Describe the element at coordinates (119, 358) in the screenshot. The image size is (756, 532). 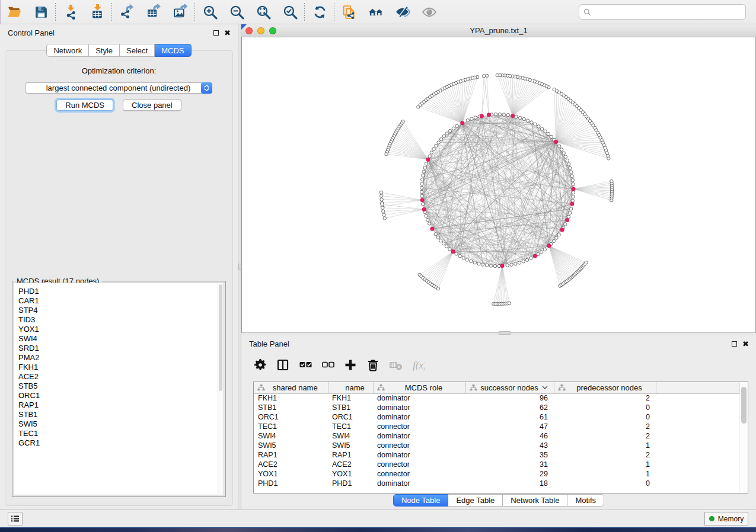
I see `mcds-result-node: PMA2` at that location.